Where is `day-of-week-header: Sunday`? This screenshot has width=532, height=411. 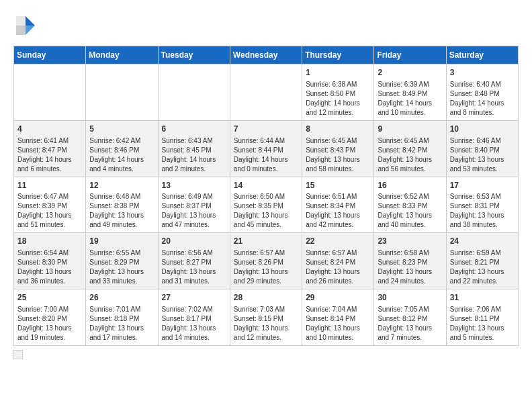 day-of-week-header: Sunday is located at coordinates (50, 55).